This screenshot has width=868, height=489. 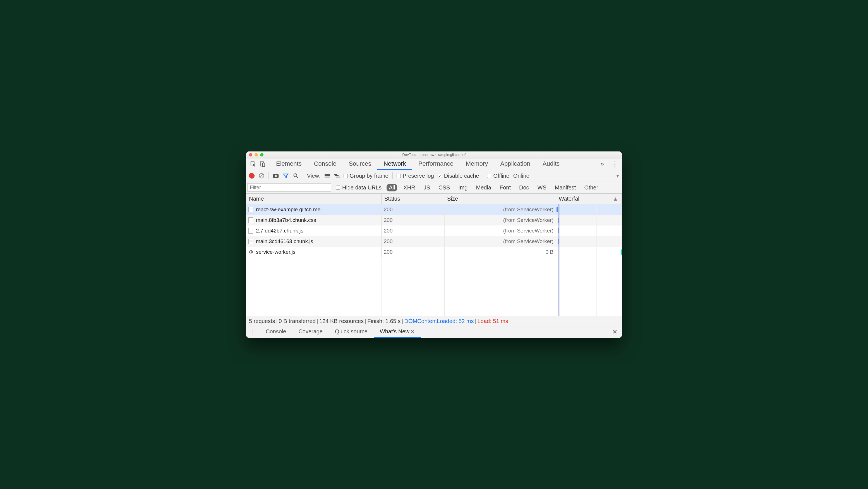 I want to click on drawer-tabbar: ⋮ ConsoleCoverageQuick sourceWhat's New✕…, so click(x=434, y=332).